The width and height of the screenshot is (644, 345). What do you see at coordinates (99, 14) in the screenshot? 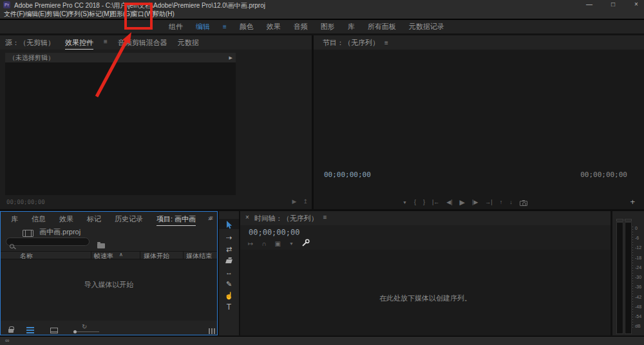
I see `menu-item-markers: 标记(M)` at bounding box center [99, 14].